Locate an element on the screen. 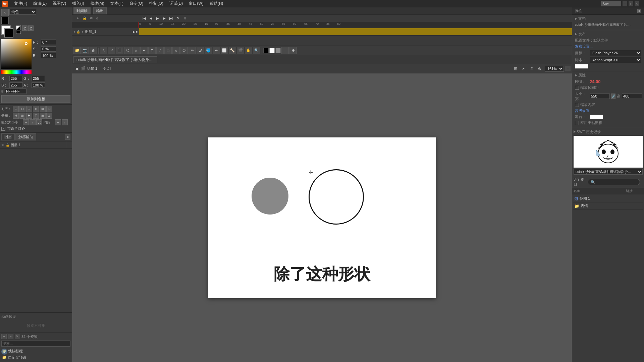 Image resolution: width=644 pixels, height=362 pixels. r-input is located at coordinates (16, 78).